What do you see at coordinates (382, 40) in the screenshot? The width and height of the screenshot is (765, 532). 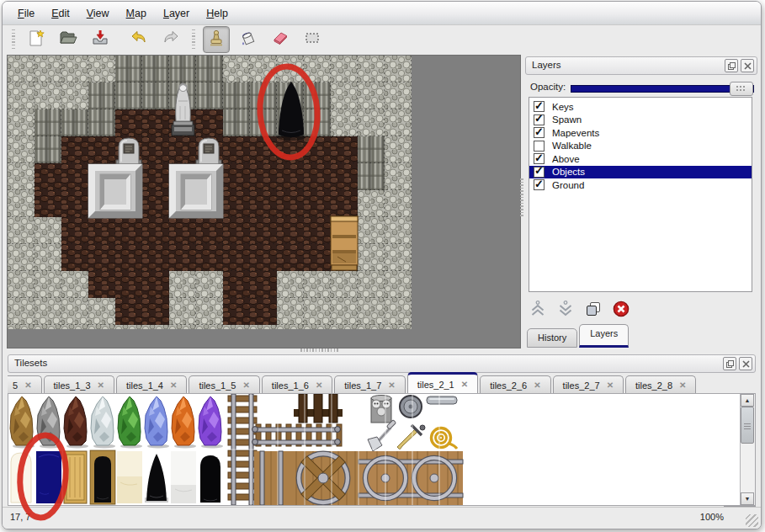 I see `toolbar` at bounding box center [382, 40].